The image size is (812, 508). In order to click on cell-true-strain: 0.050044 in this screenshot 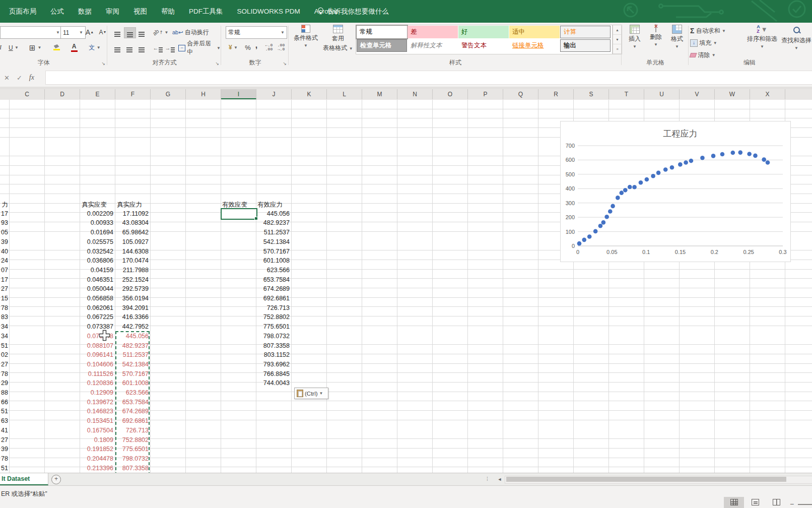, I will do `click(97, 289)`.